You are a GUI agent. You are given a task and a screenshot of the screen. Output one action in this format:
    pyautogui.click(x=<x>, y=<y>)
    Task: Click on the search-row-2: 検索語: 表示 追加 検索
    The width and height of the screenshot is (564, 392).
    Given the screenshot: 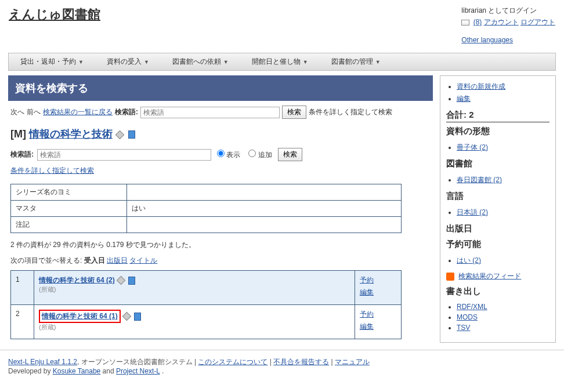 What is the action you would take?
    pyautogui.click(x=220, y=154)
    